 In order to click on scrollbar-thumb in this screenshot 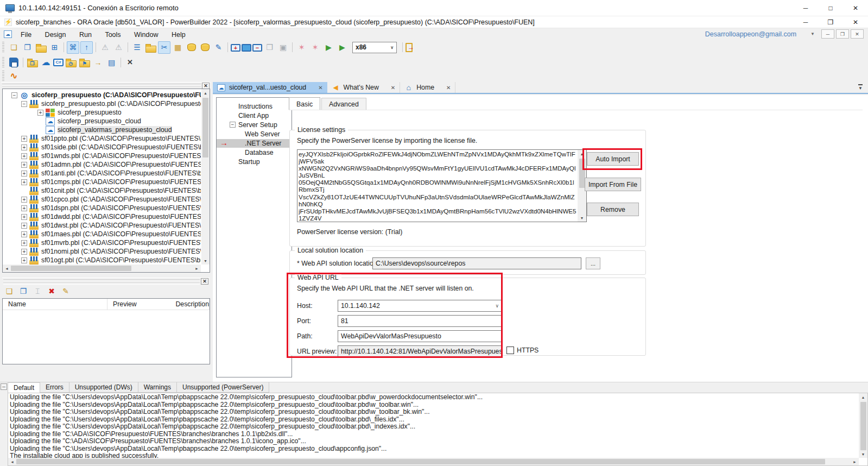, I will do `click(421, 462)`.